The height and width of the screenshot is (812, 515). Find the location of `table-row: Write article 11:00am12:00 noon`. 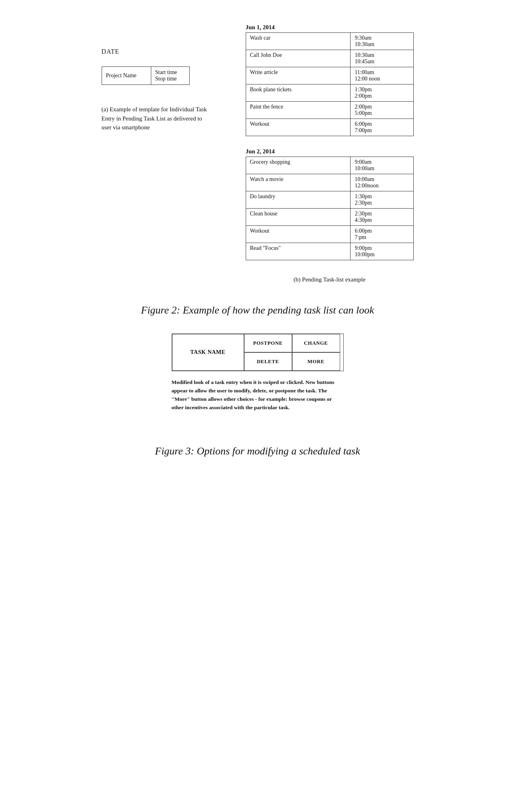

table-row: Write article 11:00am12:00 noon is located at coordinates (330, 76).